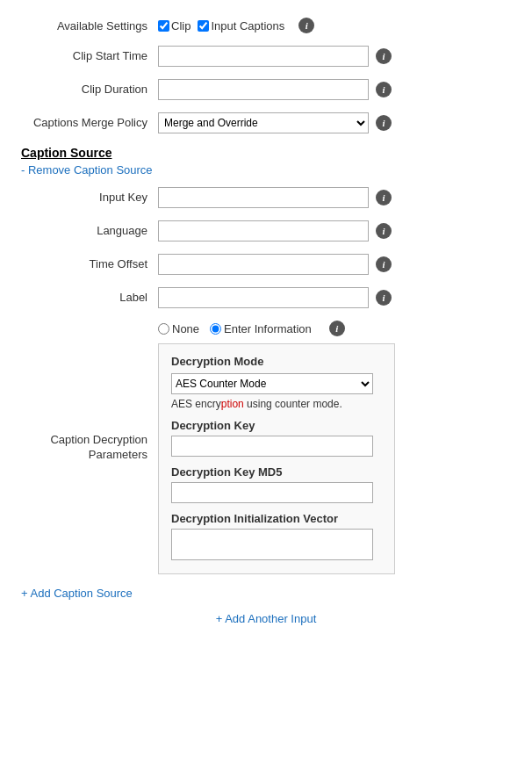  I want to click on clip-start-time-row: Clip Start Time i, so click(266, 56).